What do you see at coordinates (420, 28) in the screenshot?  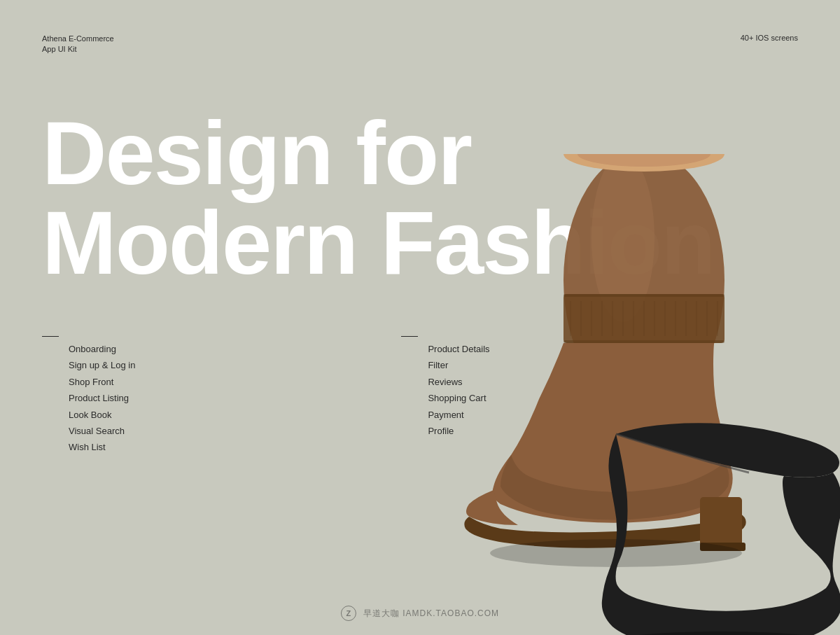 I see `header: Athena E-Commerce App UI Kit 40+ IOS scr…` at bounding box center [420, 28].